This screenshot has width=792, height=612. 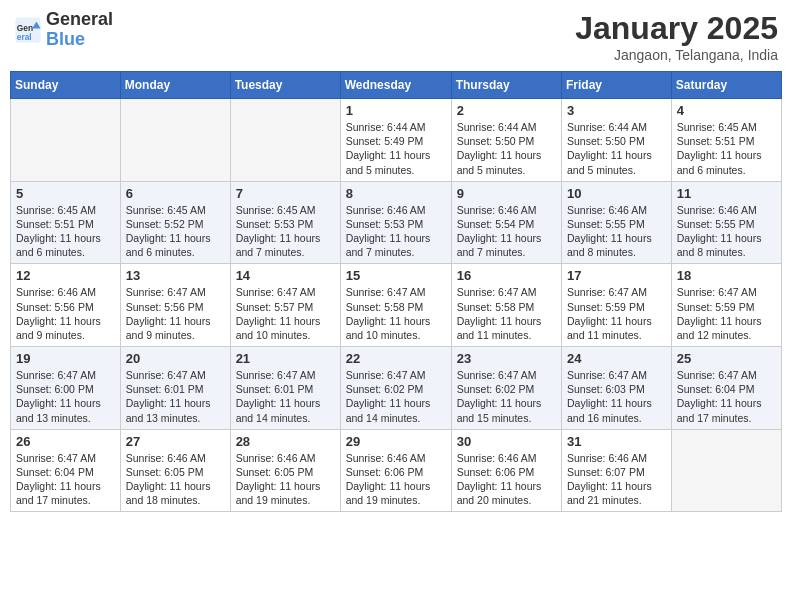 What do you see at coordinates (726, 194) in the screenshot?
I see `day-number: 11` at bounding box center [726, 194].